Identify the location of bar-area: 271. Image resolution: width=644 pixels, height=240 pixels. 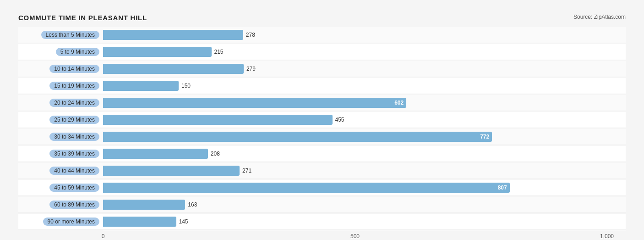
(365, 171).